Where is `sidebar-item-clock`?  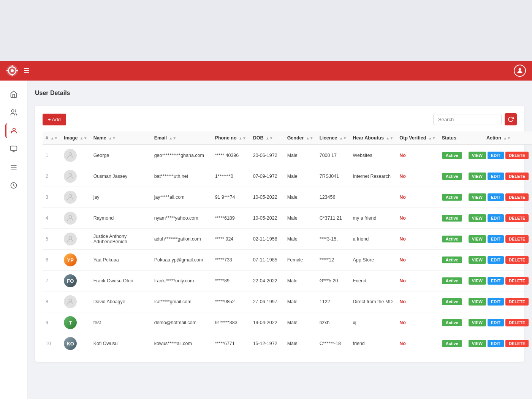
sidebar-item-clock is located at coordinates (14, 185).